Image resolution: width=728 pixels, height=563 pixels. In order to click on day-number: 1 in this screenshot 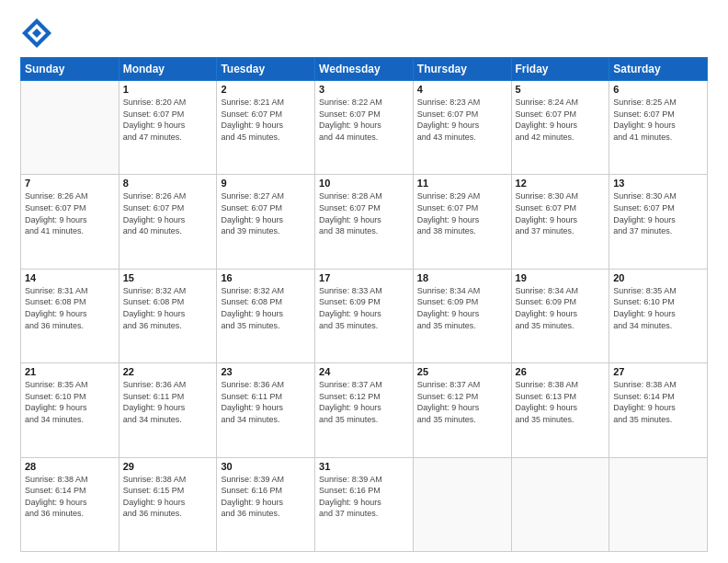, I will do `click(168, 89)`.